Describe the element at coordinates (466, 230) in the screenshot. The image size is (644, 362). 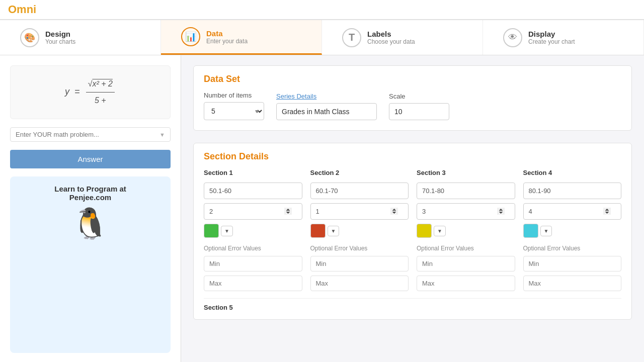
I see `section-3-col: Section 3 ▼ Optional Error Values` at that location.